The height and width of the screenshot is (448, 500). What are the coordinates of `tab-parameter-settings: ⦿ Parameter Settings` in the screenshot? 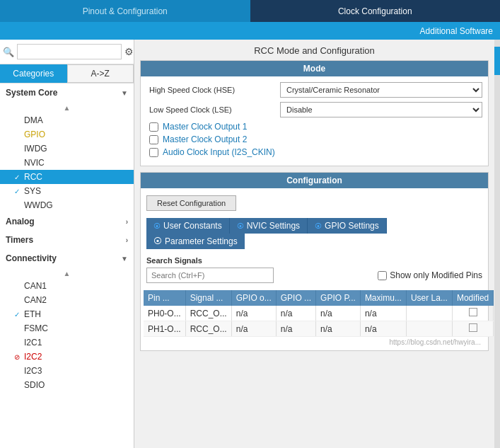 It's located at (195, 241).